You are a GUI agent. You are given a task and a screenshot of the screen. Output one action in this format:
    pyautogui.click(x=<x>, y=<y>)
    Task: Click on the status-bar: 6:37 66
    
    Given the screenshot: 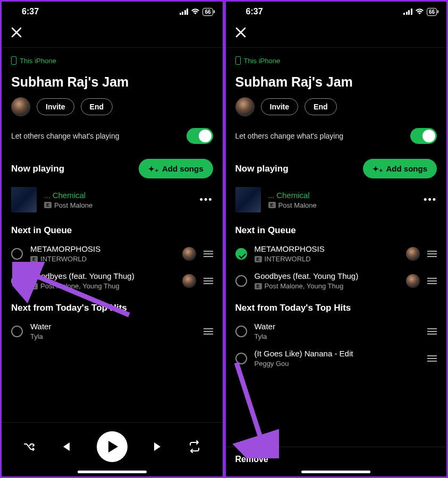 What is the action you would take?
    pyautogui.click(x=336, y=11)
    